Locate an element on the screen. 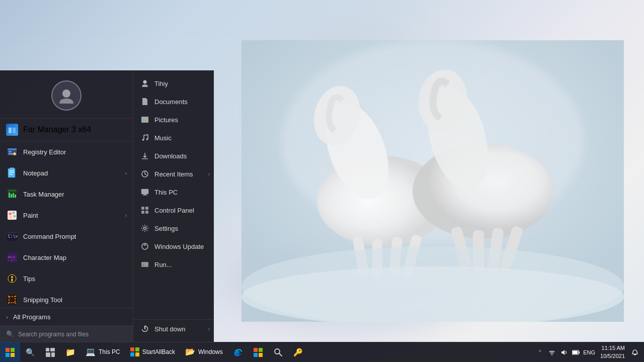 This screenshot has width=644, height=362. app-item-registry-editor: Registry Editor is located at coordinates (66, 152).